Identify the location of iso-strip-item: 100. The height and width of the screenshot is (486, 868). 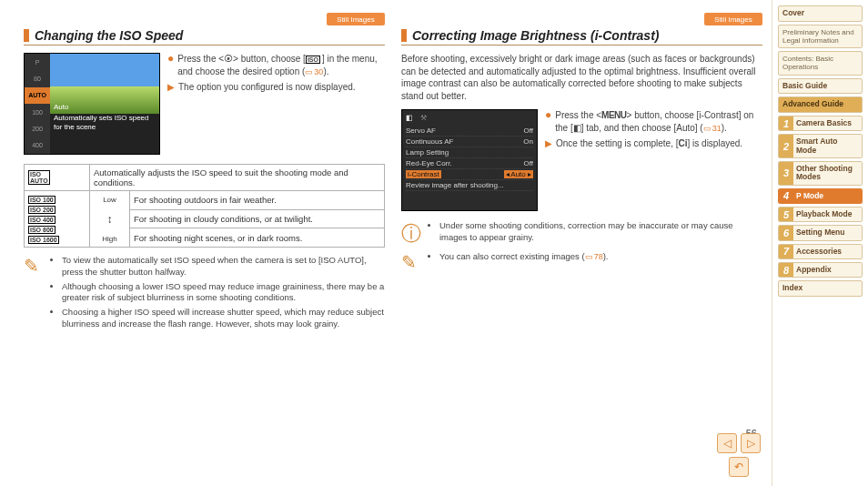
(37, 112).